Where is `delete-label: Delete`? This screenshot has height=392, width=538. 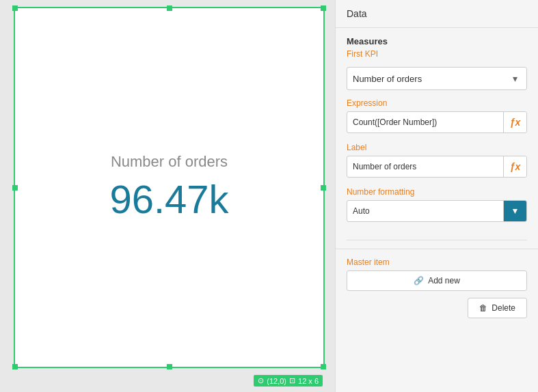
delete-label: Delete is located at coordinates (503, 308).